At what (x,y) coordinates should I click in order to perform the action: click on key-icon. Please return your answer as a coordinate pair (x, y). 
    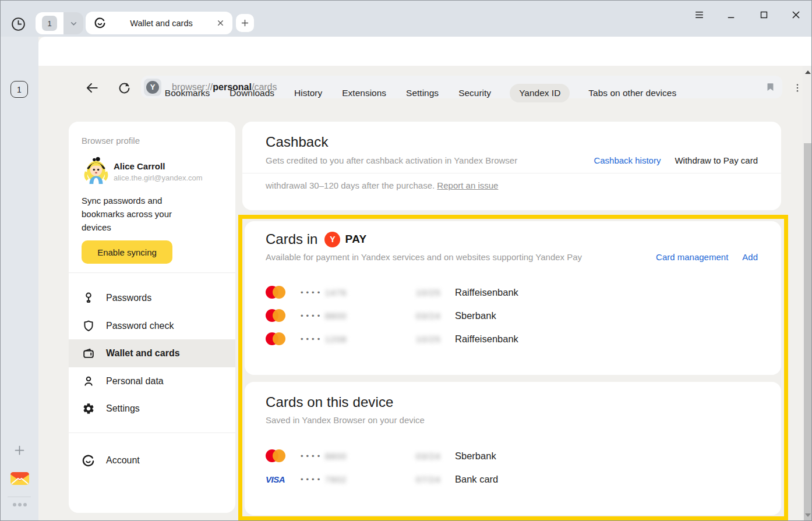
    Looking at the image, I should click on (89, 298).